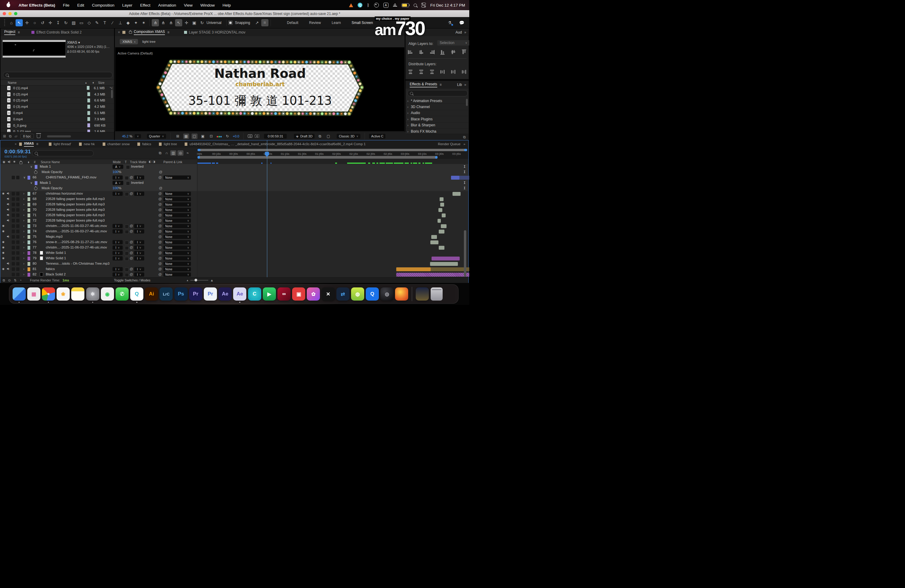 The height and width of the screenshot is (588, 905). What do you see at coordinates (275, 136) in the screenshot?
I see `current-time-button: 0:00:59:31` at bounding box center [275, 136].